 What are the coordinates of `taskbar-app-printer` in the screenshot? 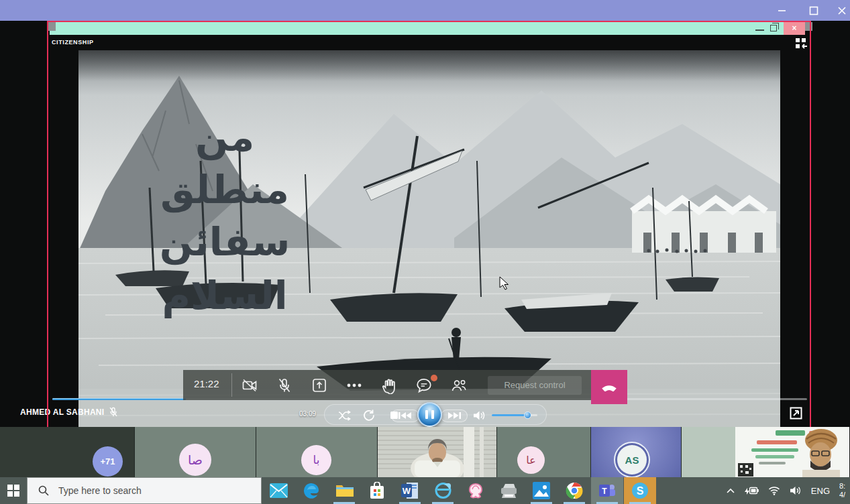 It's located at (509, 491).